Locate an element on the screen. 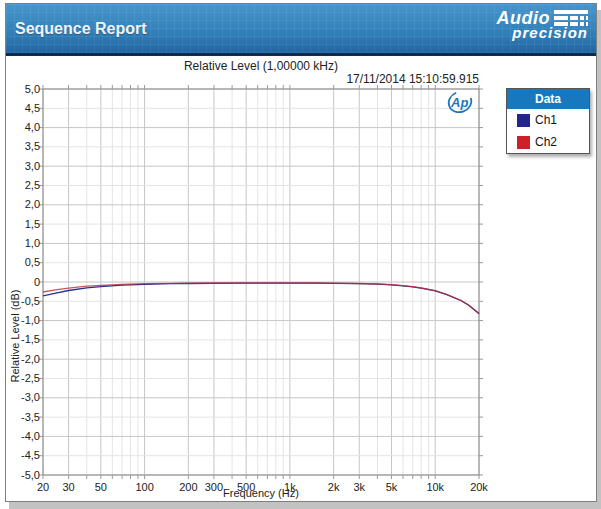 The width and height of the screenshot is (601, 509). y-tick-label: 1,5 is located at coordinates (25, 224).